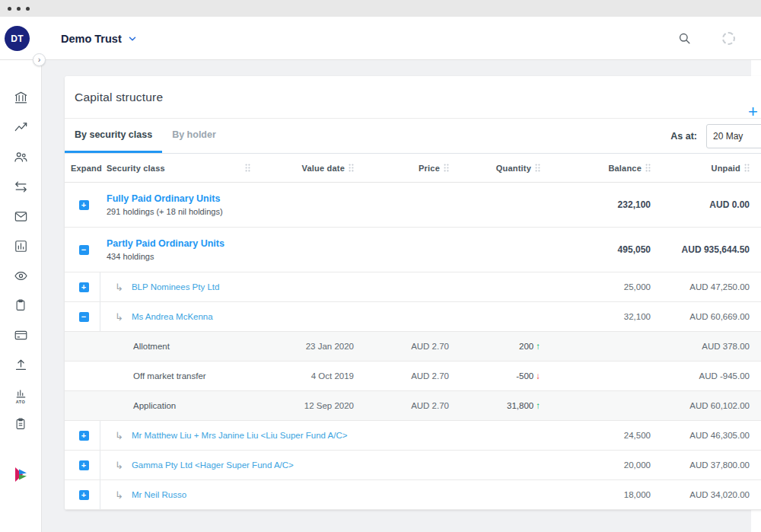 This screenshot has height=532, width=761. What do you see at coordinates (21, 127) in the screenshot?
I see `sidebar-item-reports` at bounding box center [21, 127].